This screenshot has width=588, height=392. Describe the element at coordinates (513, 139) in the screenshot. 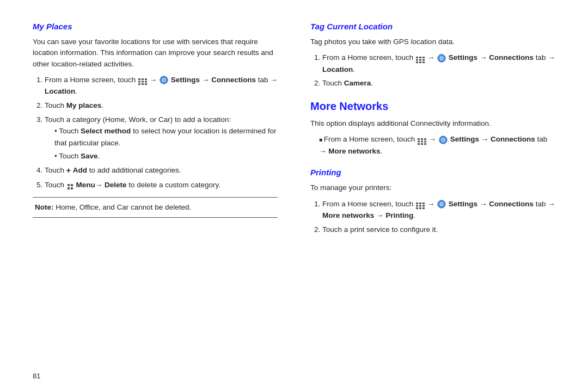

I see `mn-connections-label: Connections` at that location.